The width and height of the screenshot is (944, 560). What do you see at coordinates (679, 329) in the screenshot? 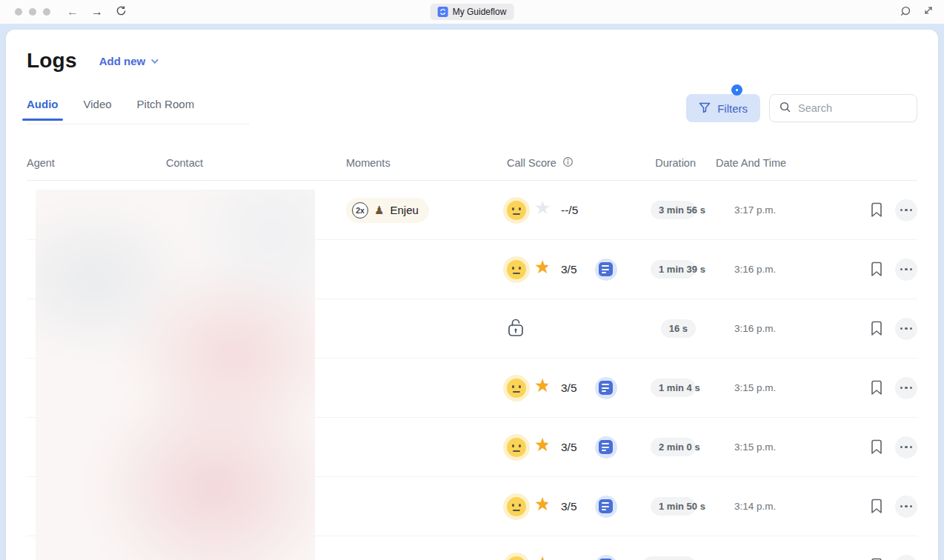
I see `duration-badge: 16 s` at bounding box center [679, 329].